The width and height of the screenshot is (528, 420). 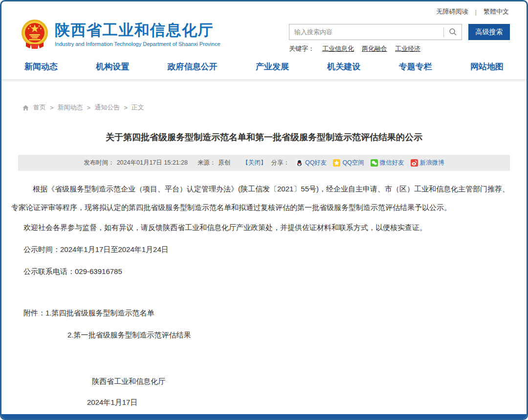 I want to click on nav-item-organization: 机构设置, so click(x=112, y=66).